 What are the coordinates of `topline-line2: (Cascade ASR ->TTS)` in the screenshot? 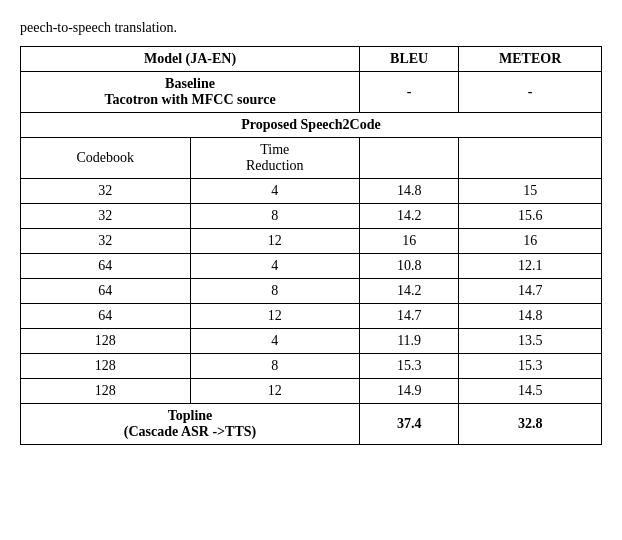 It's located at (190, 432).